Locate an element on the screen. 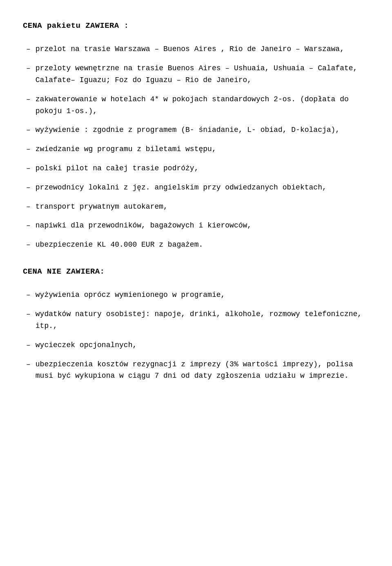 Image resolution: width=392 pixels, height=566 pixels. not-included-section-heading: CENA NIE ZAWIERA: is located at coordinates (196, 272).